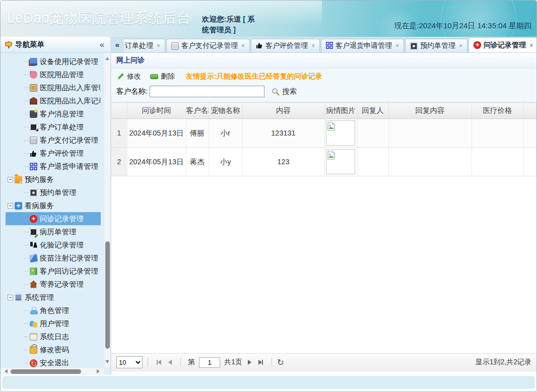 The height and width of the screenshot is (392, 537). Describe the element at coordinates (175, 46) in the screenshot. I see `payment-icon` at that location.